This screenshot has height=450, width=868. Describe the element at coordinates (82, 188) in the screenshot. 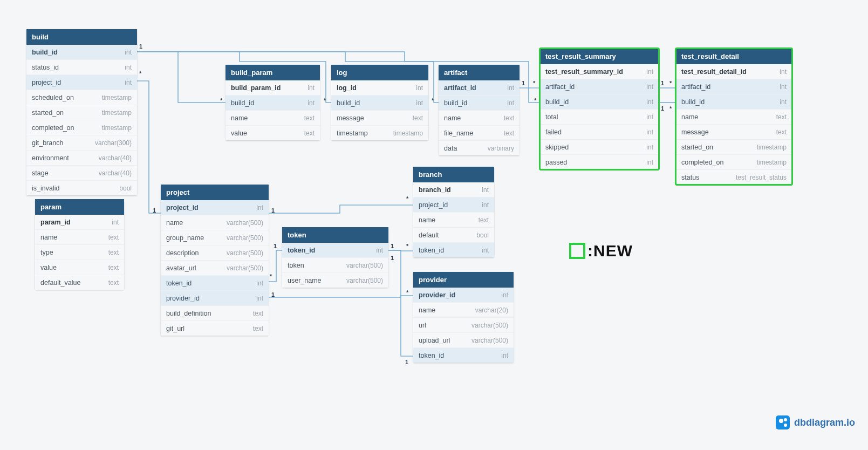

I see `field-row: is_invalidbool` at that location.